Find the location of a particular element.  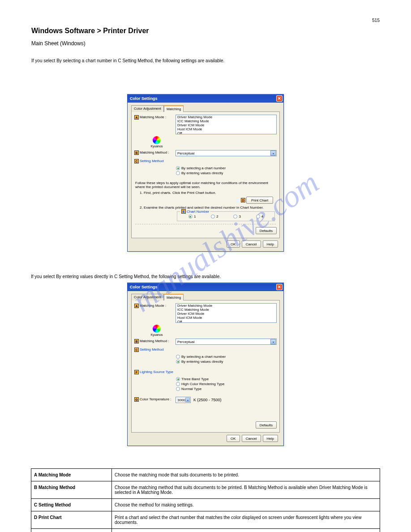

radio-label: By selecting a chart number is located at coordinates (203, 356).